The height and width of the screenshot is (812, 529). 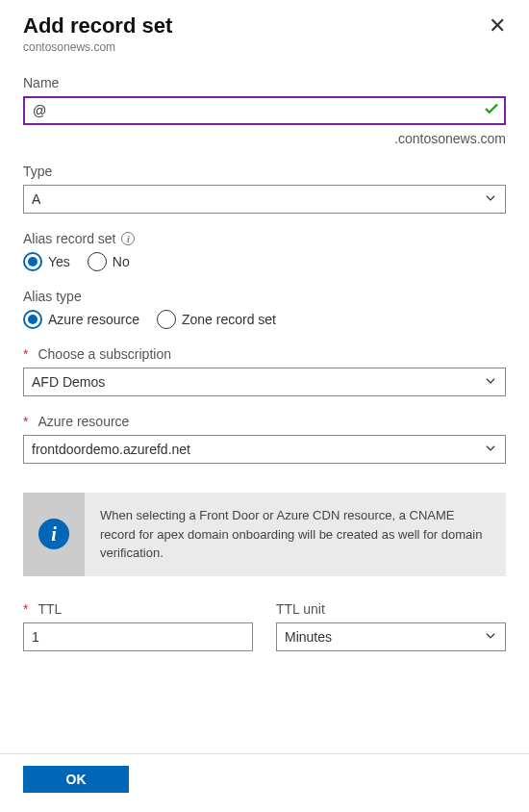 What do you see at coordinates (60, 262) in the screenshot?
I see `alias-yes-label: Yes` at bounding box center [60, 262].